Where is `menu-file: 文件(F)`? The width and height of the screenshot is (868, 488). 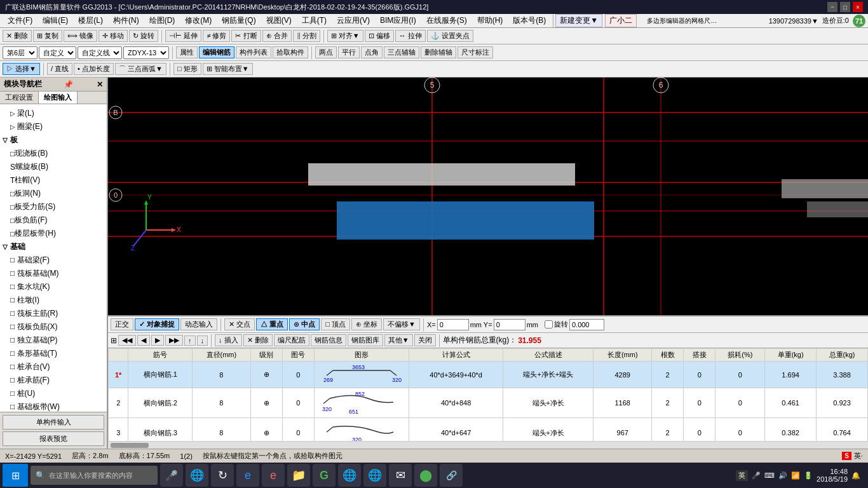 menu-file: 文件(F) is located at coordinates (20, 20).